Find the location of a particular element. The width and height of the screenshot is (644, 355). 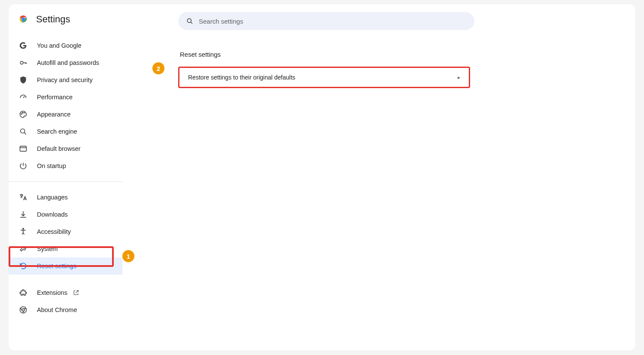

sidebar-item-label: Appearance is located at coordinates (54, 114).